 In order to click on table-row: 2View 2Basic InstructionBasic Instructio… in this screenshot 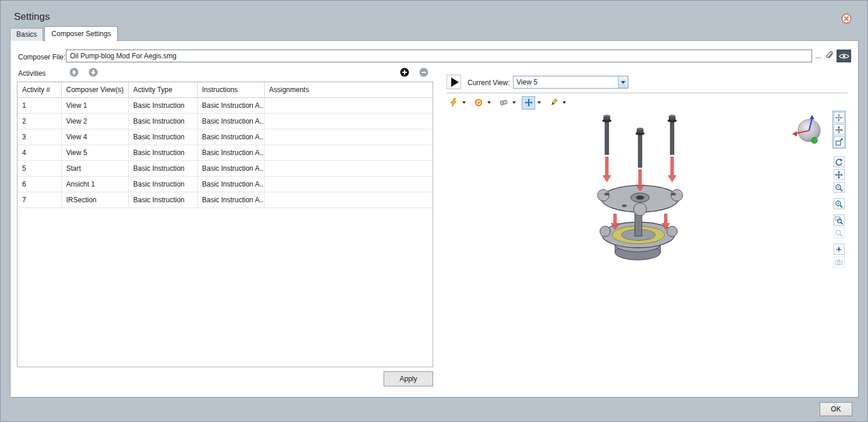, I will do `click(225, 121)`.